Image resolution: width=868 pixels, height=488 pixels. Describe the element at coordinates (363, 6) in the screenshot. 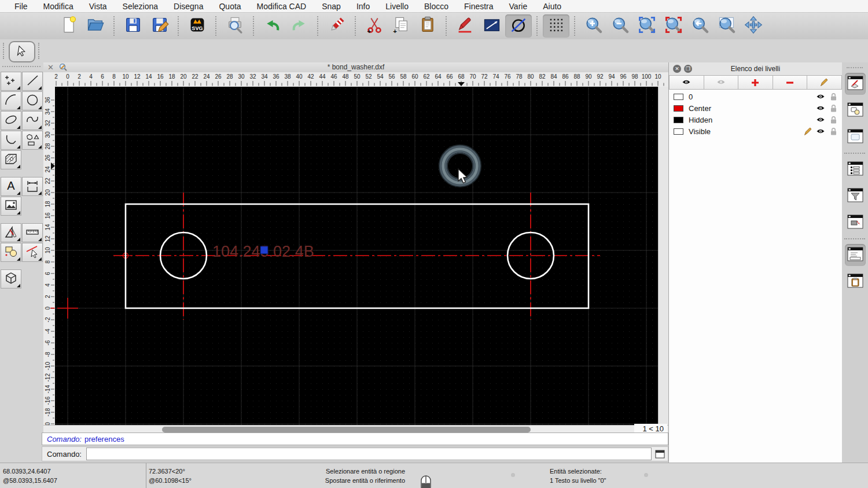

I see `menu-info: Info` at that location.